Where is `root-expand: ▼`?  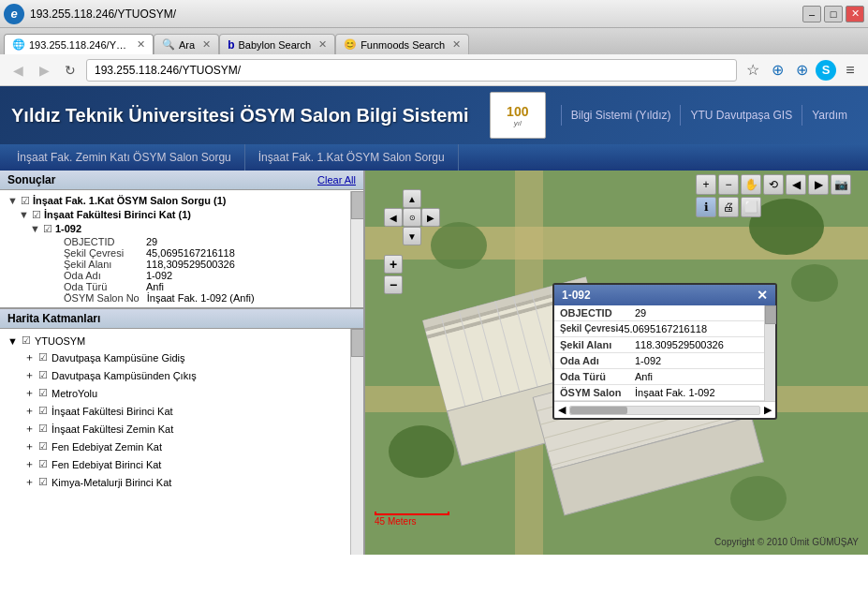 root-expand: ▼ is located at coordinates (13, 200).